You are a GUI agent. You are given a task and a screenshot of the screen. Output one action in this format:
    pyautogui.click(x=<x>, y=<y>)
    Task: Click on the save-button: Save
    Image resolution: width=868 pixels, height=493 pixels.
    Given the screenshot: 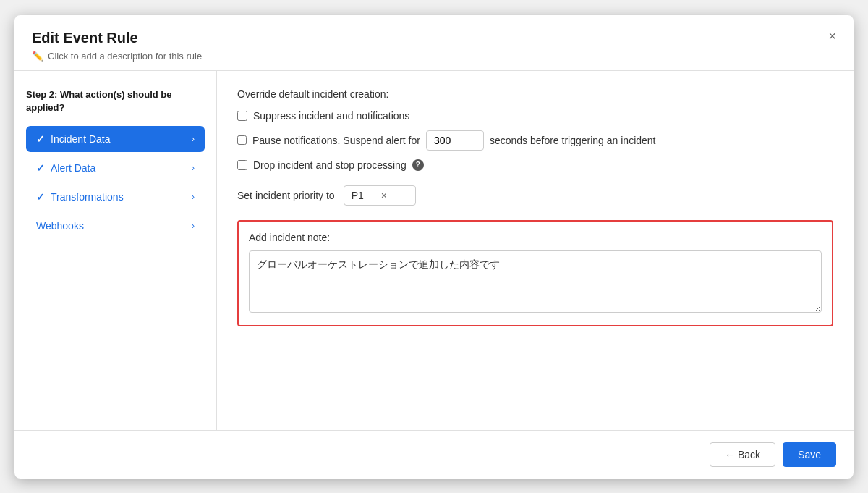 What is the action you would take?
    pyautogui.click(x=809, y=455)
    